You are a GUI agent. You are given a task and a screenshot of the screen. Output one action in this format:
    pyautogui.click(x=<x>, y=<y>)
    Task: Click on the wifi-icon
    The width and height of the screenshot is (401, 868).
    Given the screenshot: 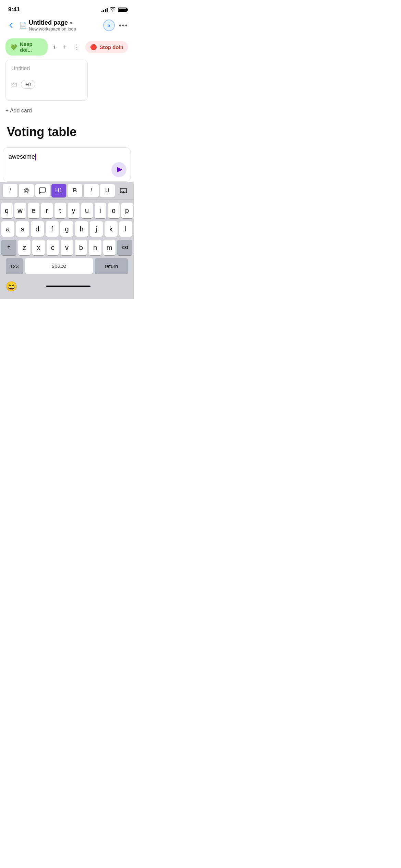 What is the action you would take?
    pyautogui.click(x=113, y=10)
    